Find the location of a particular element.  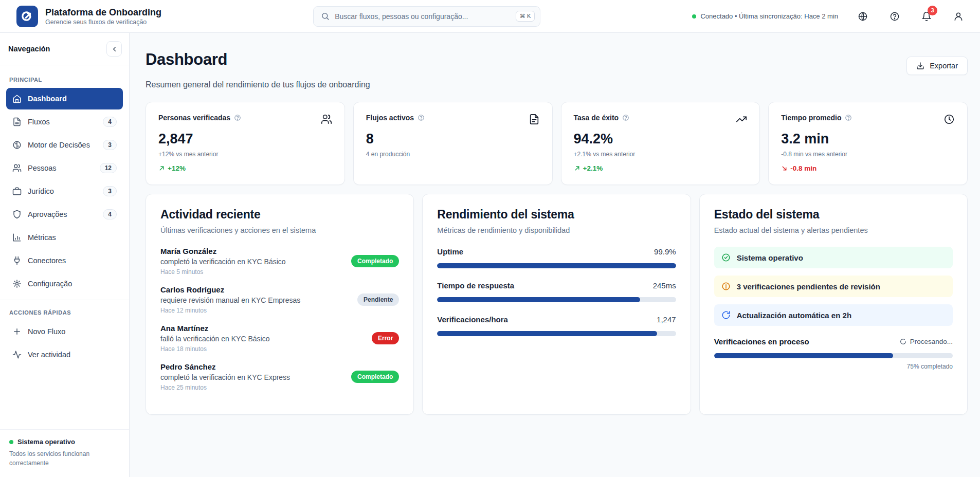

brand: Plataforma de Onboarding Gerencie seus f… is located at coordinates (89, 16).